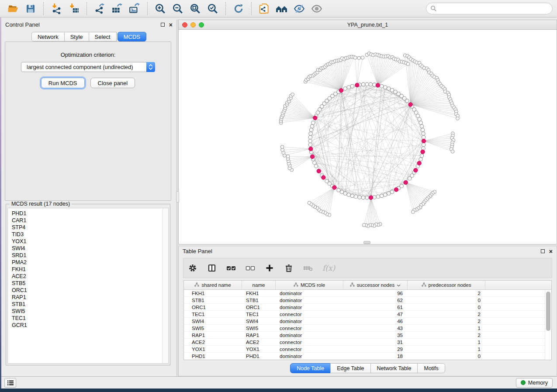 The image size is (557, 392). Describe the element at coordinates (90, 297) in the screenshot. I see `mcds-result-item: RAP1` at that location.